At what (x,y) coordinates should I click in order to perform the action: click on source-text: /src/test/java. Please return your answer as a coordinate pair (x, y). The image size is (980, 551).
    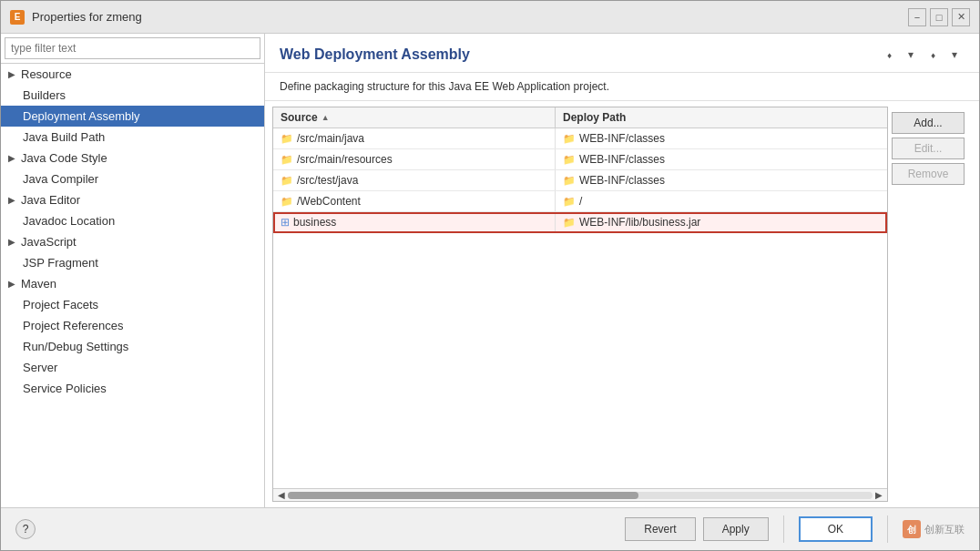
    Looking at the image, I should click on (328, 180).